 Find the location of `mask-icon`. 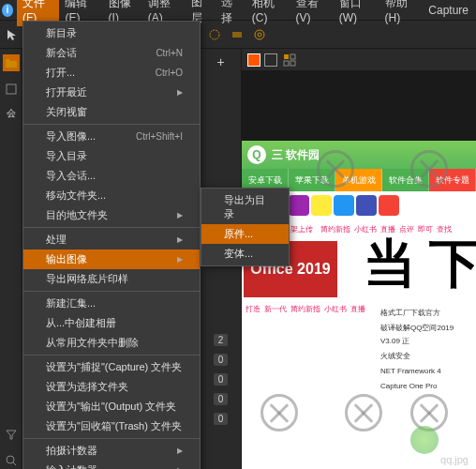

mask-icon is located at coordinates (215, 35).